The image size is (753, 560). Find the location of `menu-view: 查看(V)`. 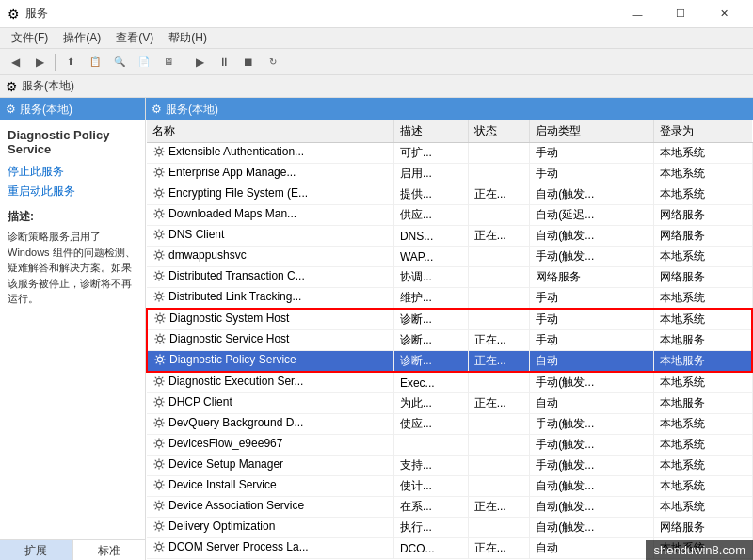

menu-view: 查看(V) is located at coordinates (135, 38).